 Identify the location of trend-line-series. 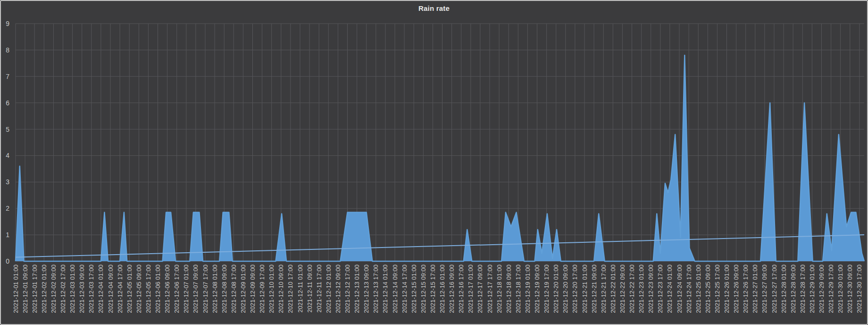
(440, 246).